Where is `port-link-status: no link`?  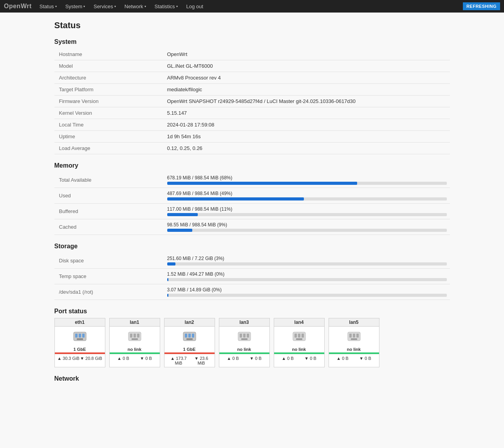 port-link-status: no link is located at coordinates (354, 349).